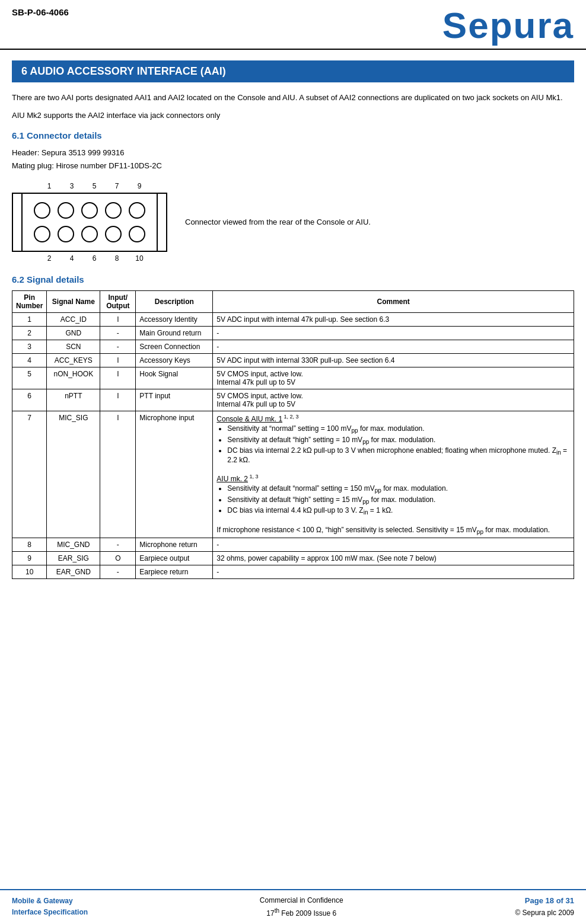 This screenshot has width=586, height=924. I want to click on signal-name: MIC_GND, so click(74, 544).